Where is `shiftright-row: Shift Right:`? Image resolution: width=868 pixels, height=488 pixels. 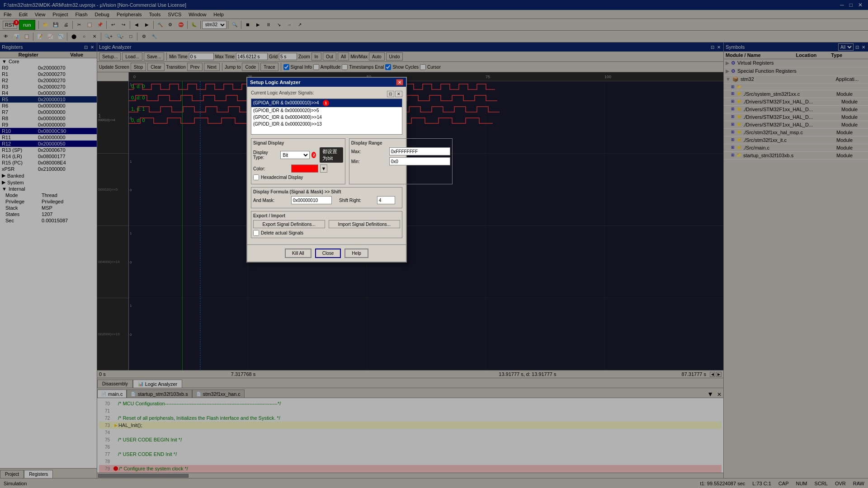
shiftright-row: Shift Right: is located at coordinates (367, 200).